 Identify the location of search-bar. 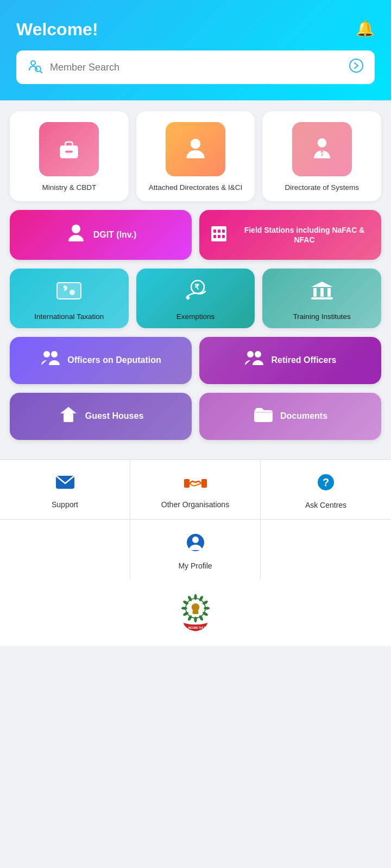
(195, 67).